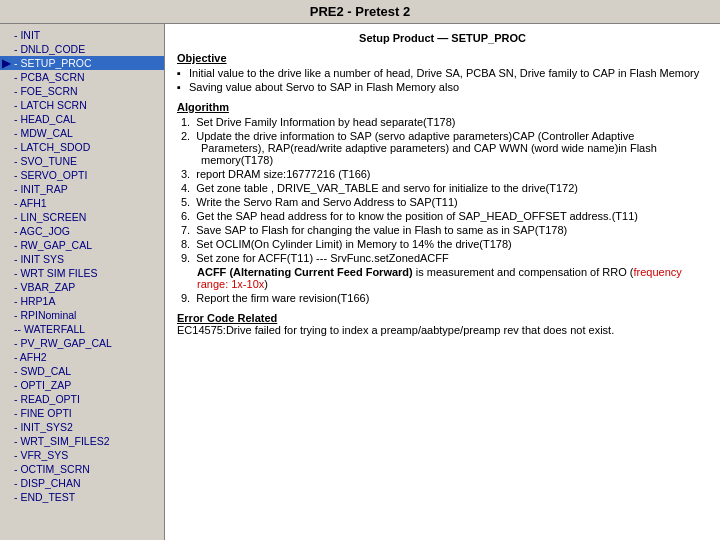 Image resolution: width=720 pixels, height=540 pixels. I want to click on bullet-item-1: Initial value to the drive like a number…, so click(442, 73).